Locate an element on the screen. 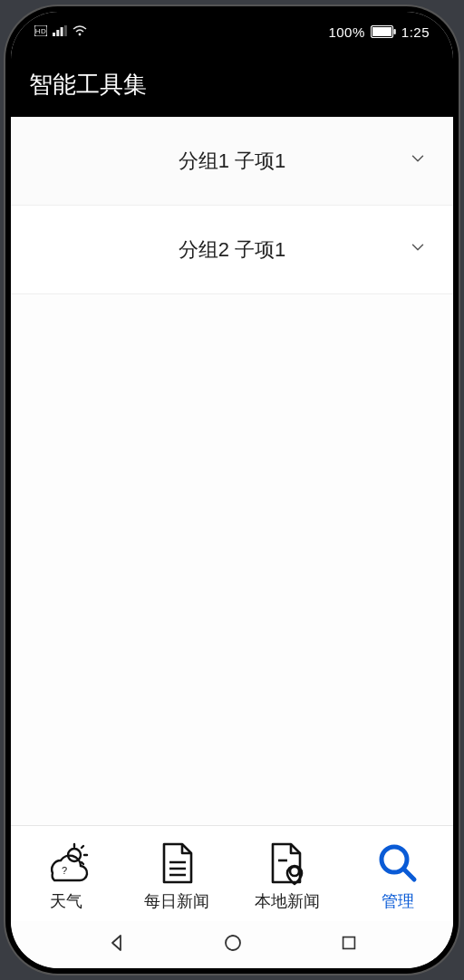  page-title: 智能工具集 is located at coordinates (88, 85).